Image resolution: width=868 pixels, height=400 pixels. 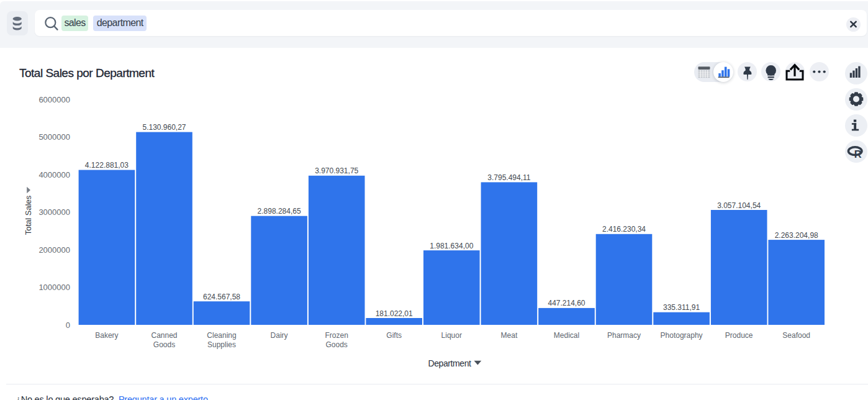 What do you see at coordinates (337, 335) in the screenshot?
I see `svg-text: Frozen` at bounding box center [337, 335].